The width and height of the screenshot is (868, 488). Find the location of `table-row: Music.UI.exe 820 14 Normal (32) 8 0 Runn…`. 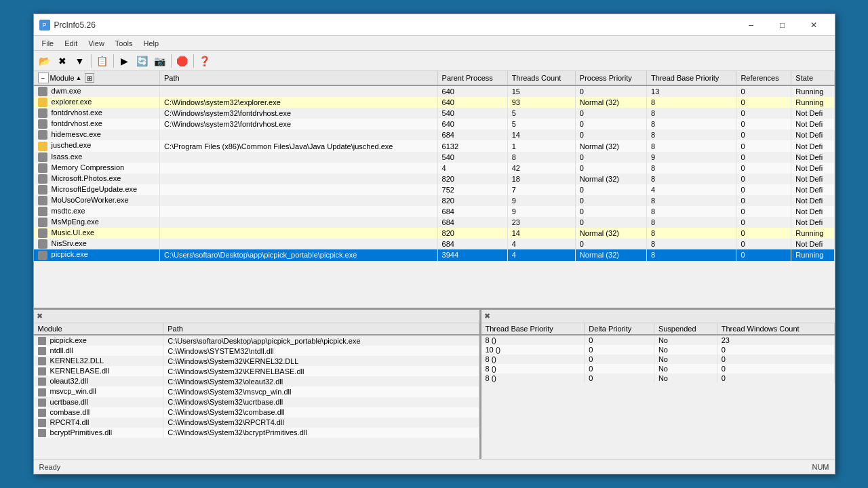

table-row: Music.UI.exe 820 14 Normal (32) 8 0 Runn… is located at coordinates (434, 233).